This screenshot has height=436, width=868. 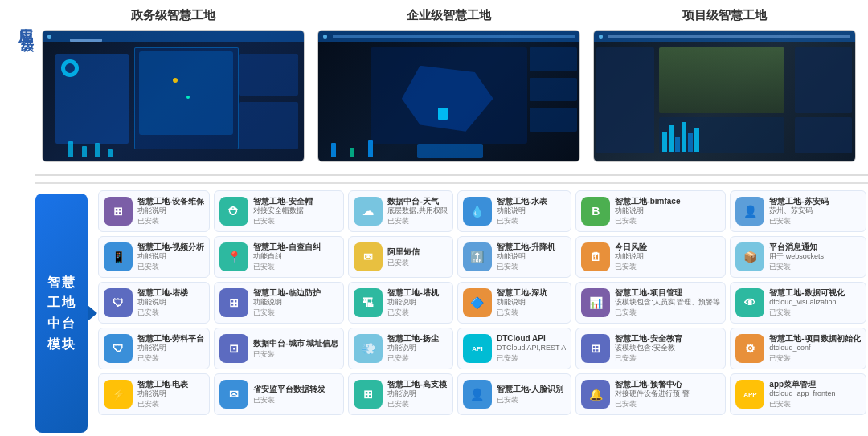 I want to click on module-icon-m17: 📊, so click(x=596, y=303).